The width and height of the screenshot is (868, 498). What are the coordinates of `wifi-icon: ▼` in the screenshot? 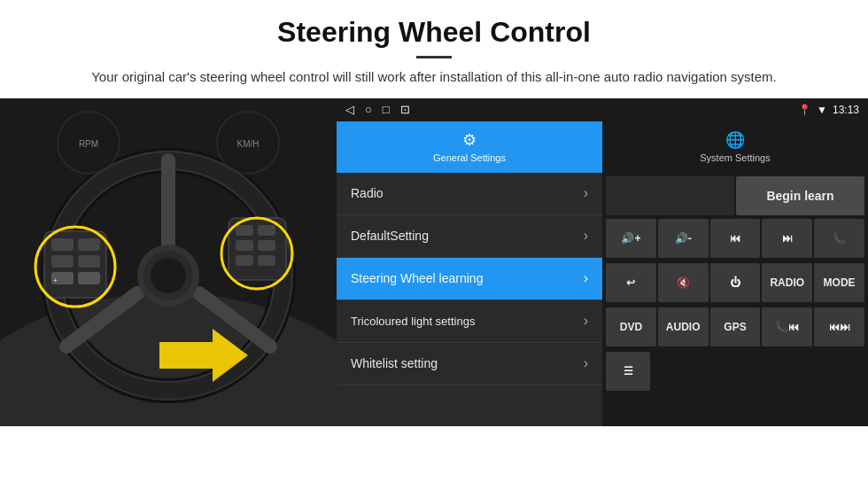 It's located at (822, 110).